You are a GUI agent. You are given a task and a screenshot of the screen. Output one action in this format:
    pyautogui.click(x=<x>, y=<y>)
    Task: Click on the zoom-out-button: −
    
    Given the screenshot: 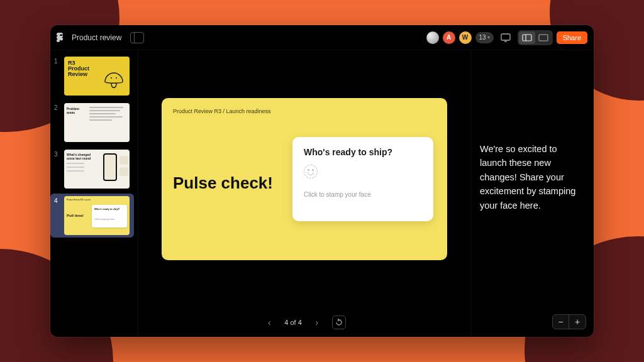 What is the action you would take?
    pyautogui.click(x=561, y=322)
    